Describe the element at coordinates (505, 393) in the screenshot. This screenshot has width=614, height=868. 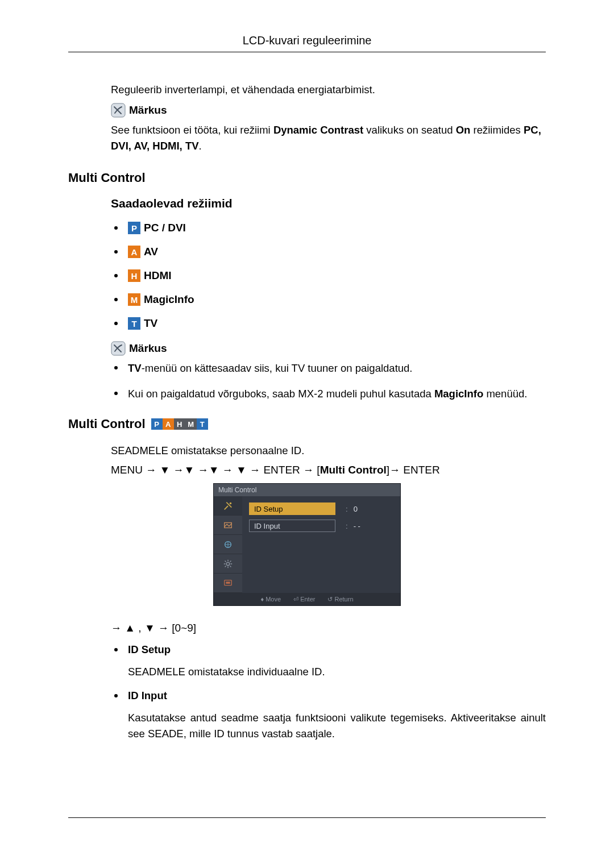
I see `note-post: menüüd.` at that location.